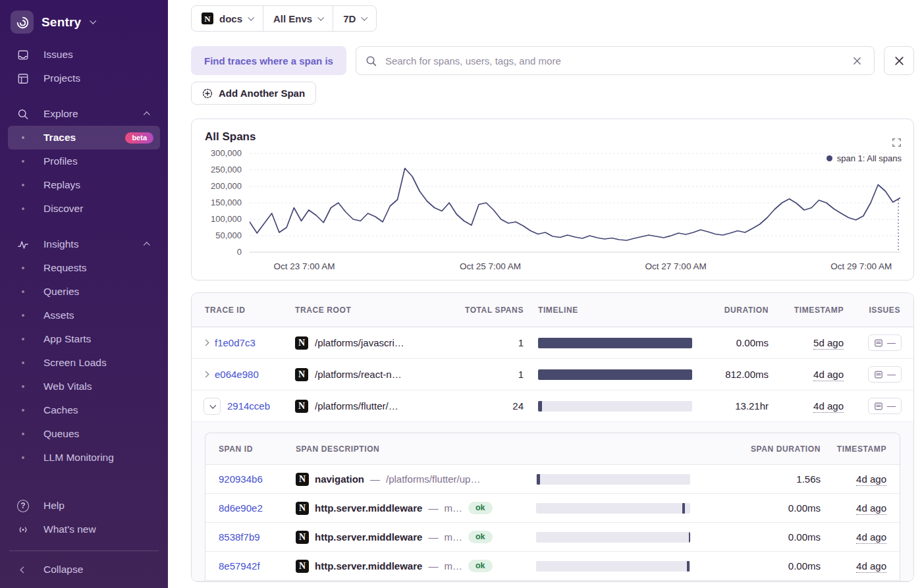 This screenshot has width=922, height=588. What do you see at coordinates (84, 410) in the screenshot?
I see `sidebar-item-caches: Caches` at bounding box center [84, 410].